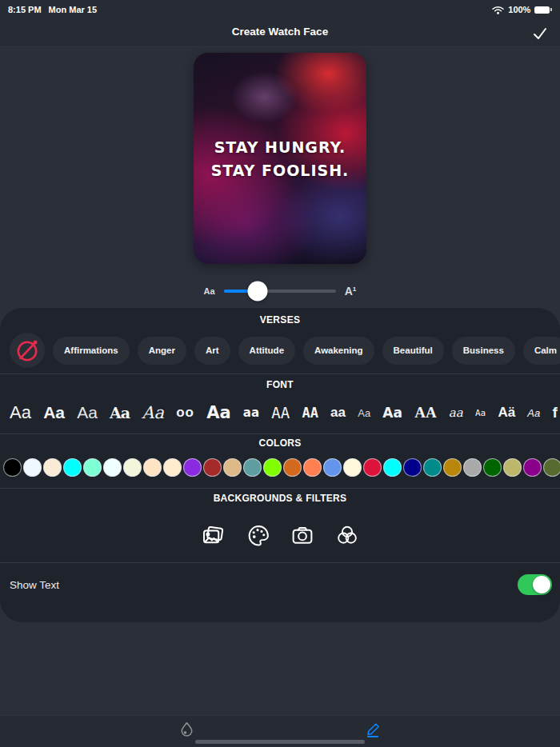 This screenshot has width=560, height=747. I want to click on font-option-marker: Aa, so click(392, 413).